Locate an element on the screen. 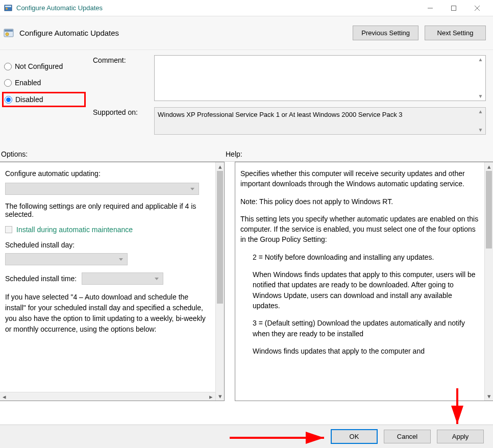 The image size is (493, 448). comment-label: Comment: is located at coordinates (121, 78).